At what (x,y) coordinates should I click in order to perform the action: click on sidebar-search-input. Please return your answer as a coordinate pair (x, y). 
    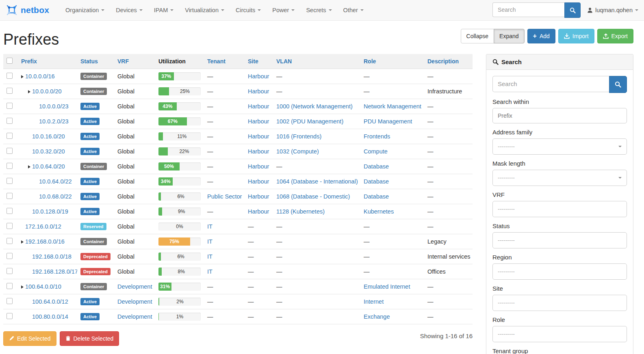
    Looking at the image, I should click on (551, 84).